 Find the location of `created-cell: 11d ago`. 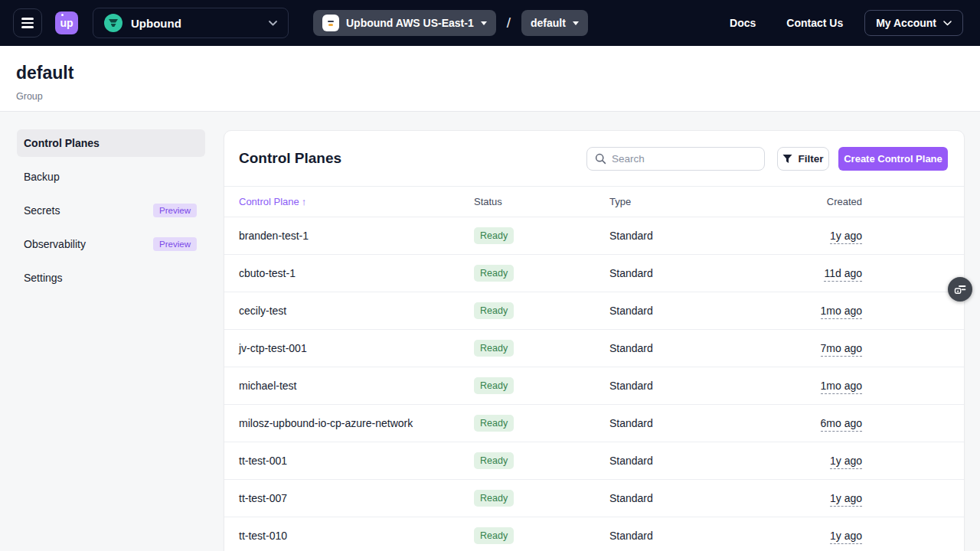

created-cell: 11d ago is located at coordinates (786, 274).